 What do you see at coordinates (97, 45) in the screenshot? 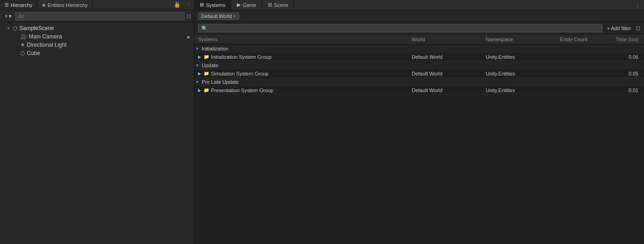
I see `tree-item-directional-light: ☀ Directional Light` at bounding box center [97, 45].